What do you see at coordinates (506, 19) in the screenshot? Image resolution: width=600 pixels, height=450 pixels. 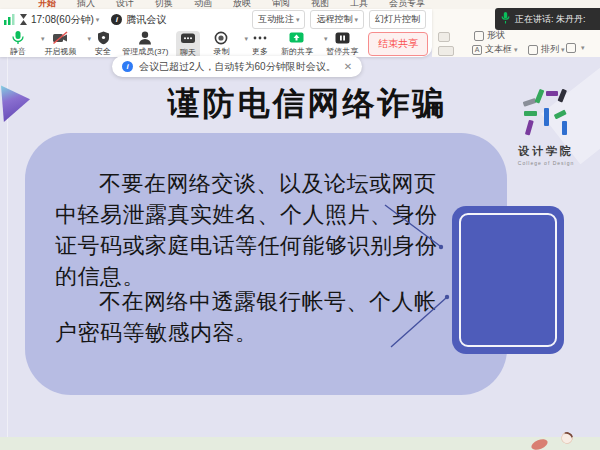 I see `microphone-active-icon` at bounding box center [506, 19].